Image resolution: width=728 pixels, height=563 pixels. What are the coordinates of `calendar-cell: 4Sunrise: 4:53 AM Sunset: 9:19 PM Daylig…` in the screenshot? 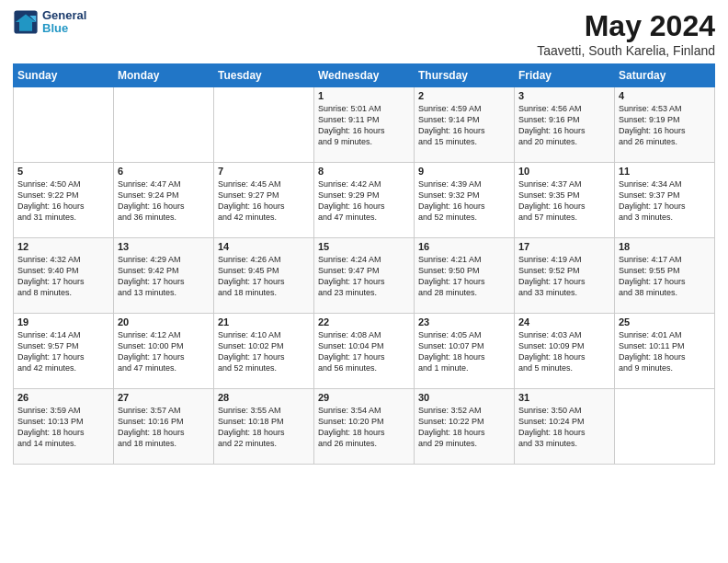 It's located at (665, 125).